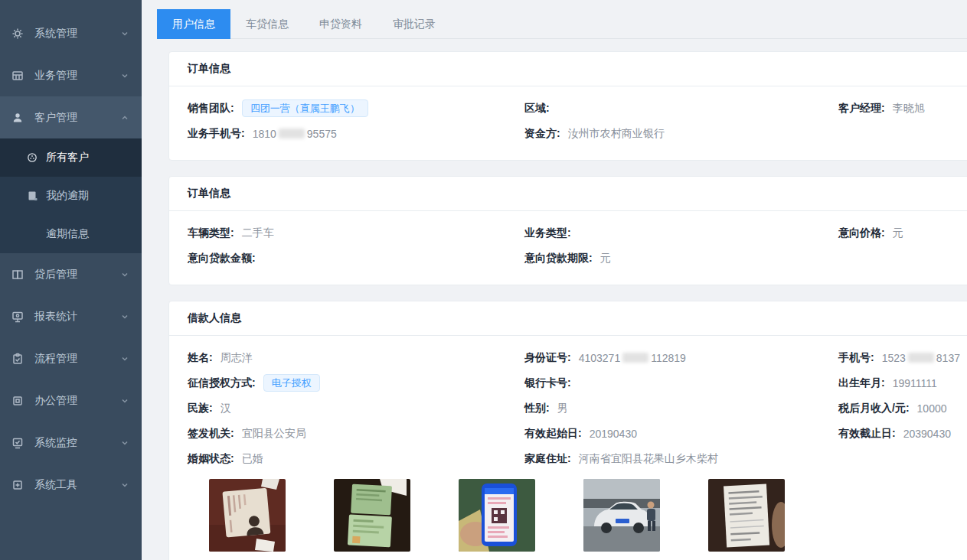  I want to click on field-account-manager: 客户经理: 李晓旭, so click(903, 109).